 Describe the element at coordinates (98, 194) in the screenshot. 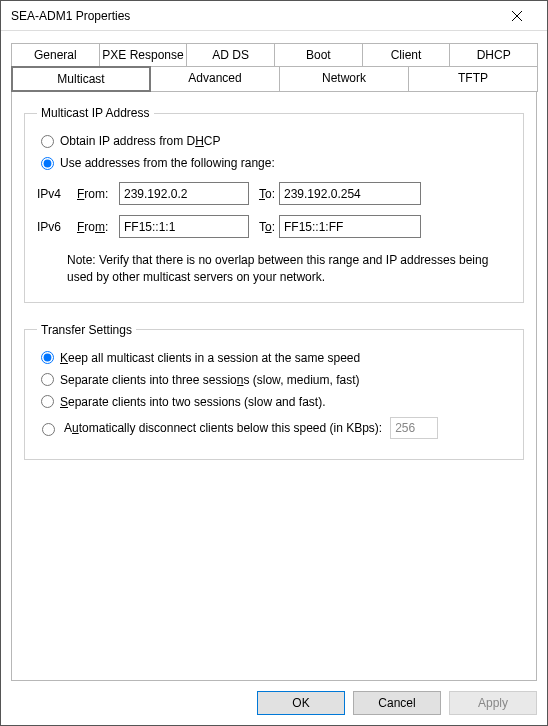

I see `ipv4-from-label: From:` at that location.